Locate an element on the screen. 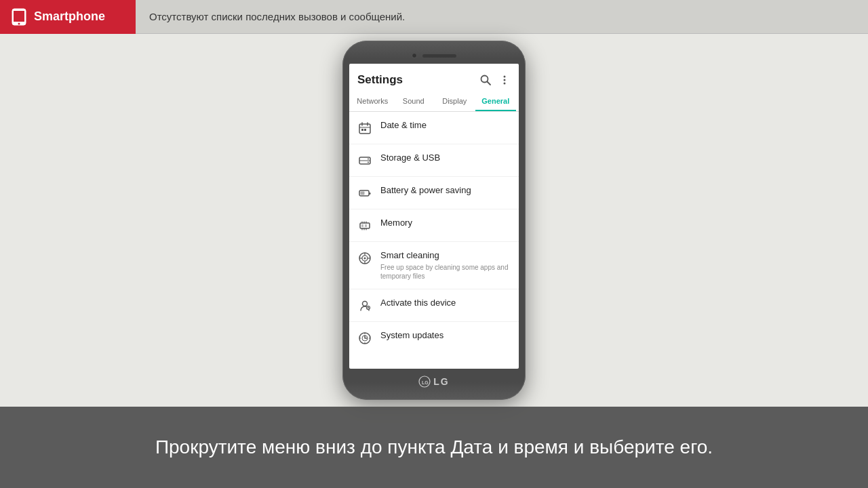 The image size is (868, 488). more-options-icon is located at coordinates (505, 80).